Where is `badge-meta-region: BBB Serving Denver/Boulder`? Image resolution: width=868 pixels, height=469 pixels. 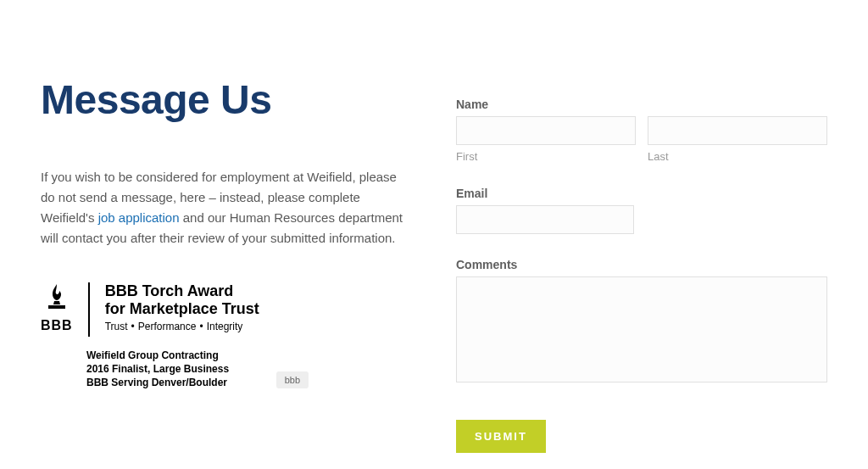 badge-meta-region: BBB Serving Denver/Boulder is located at coordinates (173, 382).